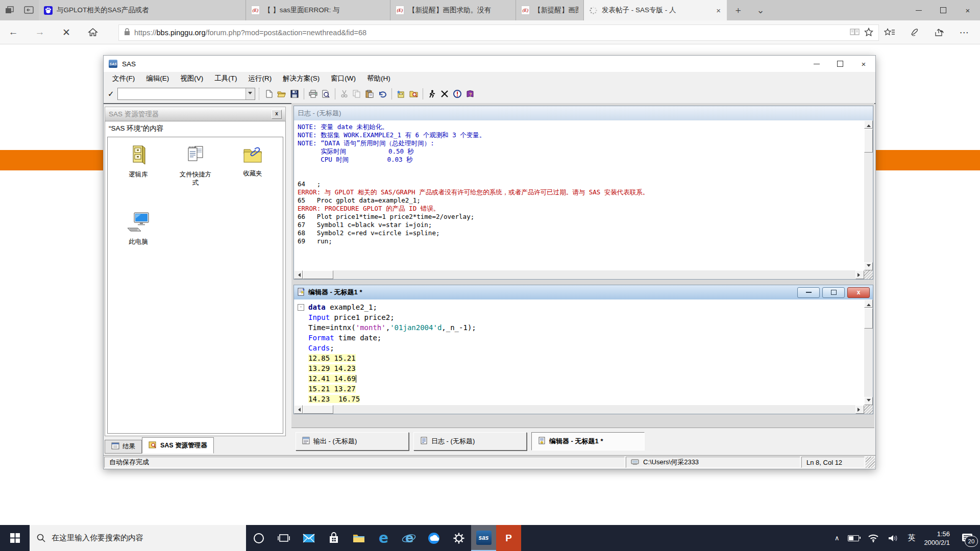 The height and width of the screenshot is (551, 980). I want to click on cut-icon, so click(344, 94).